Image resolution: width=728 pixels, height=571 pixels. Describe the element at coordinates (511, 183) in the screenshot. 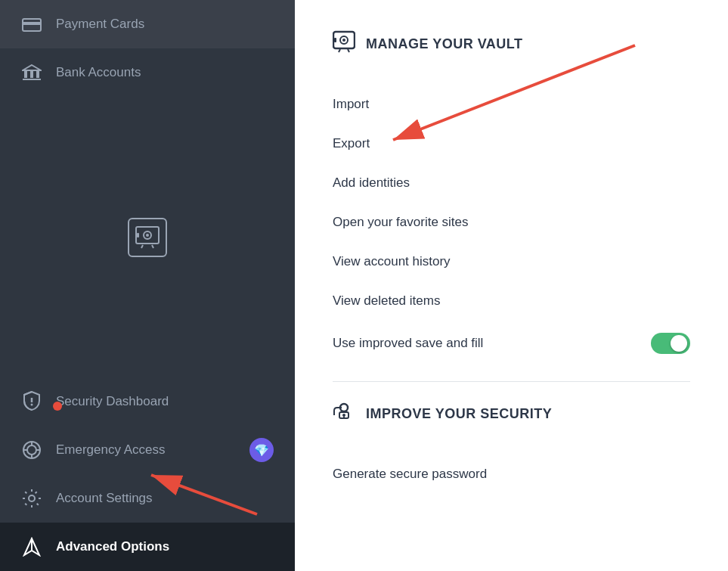

I see `menu-item-add-identities: Add identities` at that location.